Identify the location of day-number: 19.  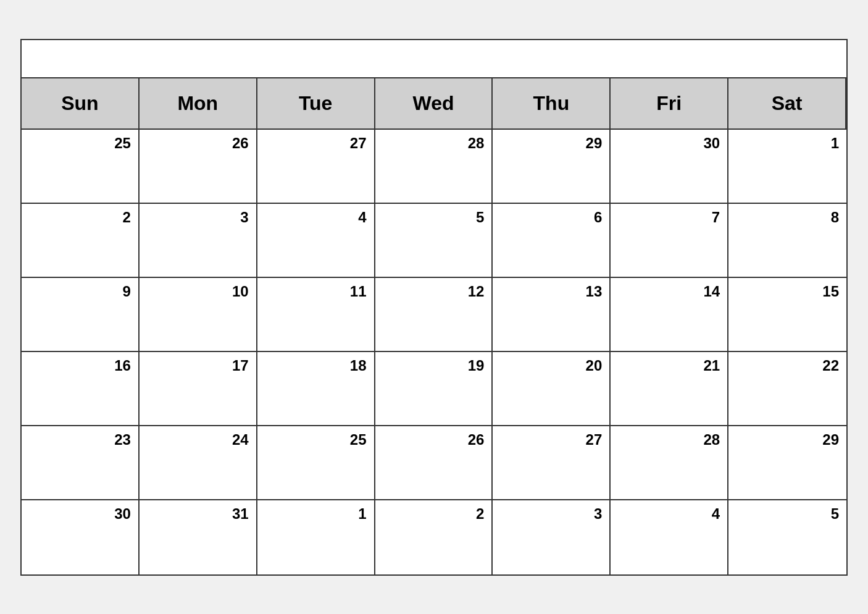
(433, 366).